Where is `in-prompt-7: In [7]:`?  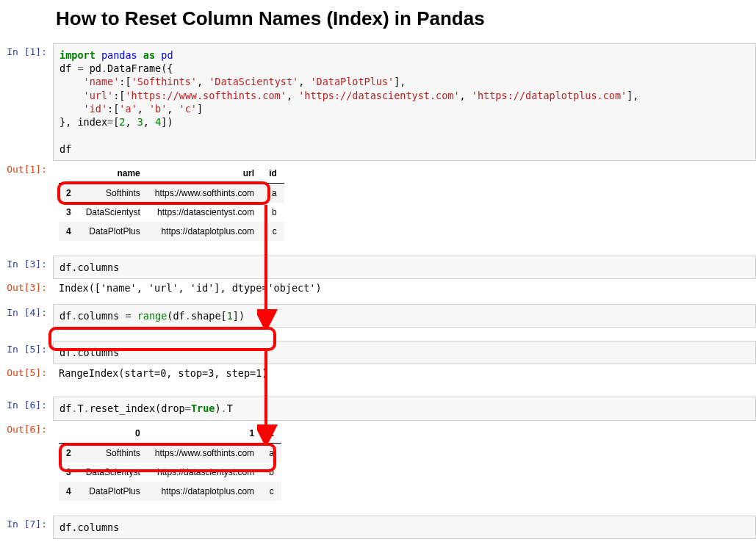 in-prompt-7: In [7]: is located at coordinates (26, 527).